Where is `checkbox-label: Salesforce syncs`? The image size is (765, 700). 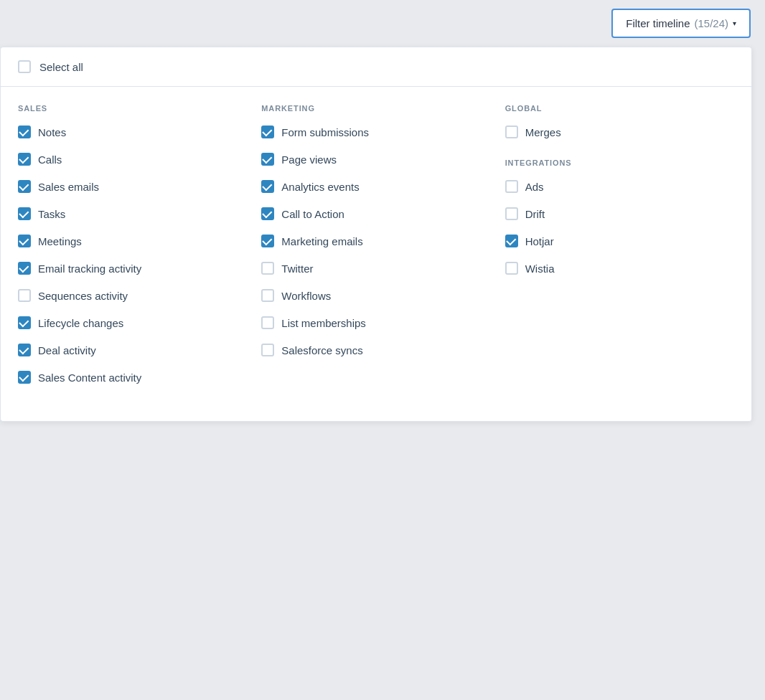 checkbox-label: Salesforce syncs is located at coordinates (322, 350).